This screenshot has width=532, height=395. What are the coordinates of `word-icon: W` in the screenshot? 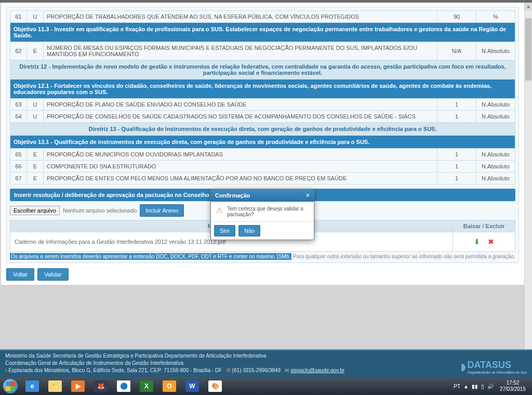 It's located at (192, 386).